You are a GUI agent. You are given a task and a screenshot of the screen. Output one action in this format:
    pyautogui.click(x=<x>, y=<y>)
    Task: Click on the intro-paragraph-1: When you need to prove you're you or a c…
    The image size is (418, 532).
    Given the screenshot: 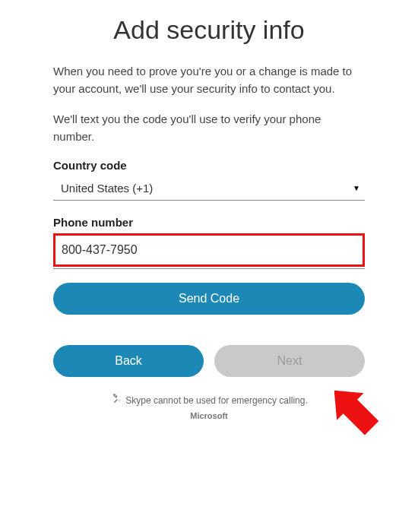 What is the action you would take?
    pyautogui.click(x=209, y=81)
    